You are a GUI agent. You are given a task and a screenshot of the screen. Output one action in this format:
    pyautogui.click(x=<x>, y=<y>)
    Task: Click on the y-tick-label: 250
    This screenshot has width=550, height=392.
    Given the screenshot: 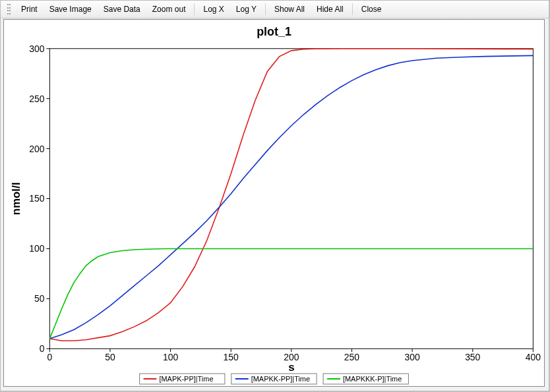 What is the action you would take?
    pyautogui.click(x=37, y=99)
    